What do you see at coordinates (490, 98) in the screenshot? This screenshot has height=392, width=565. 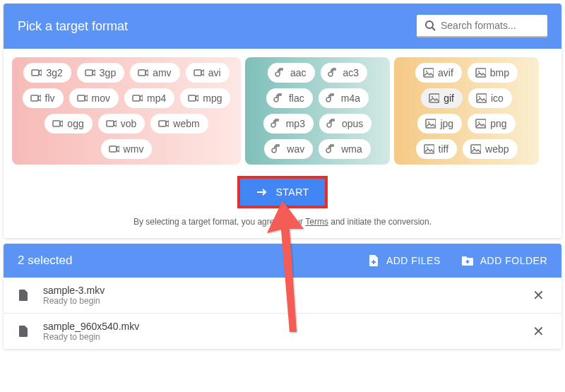 I see `format-ico: ico` at bounding box center [490, 98].